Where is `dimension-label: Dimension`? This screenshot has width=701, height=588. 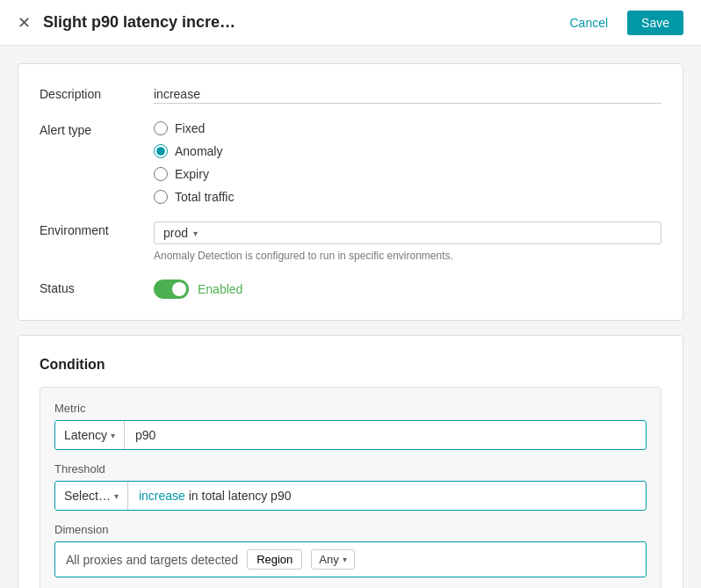
dimension-label: Dimension is located at coordinates (350, 529).